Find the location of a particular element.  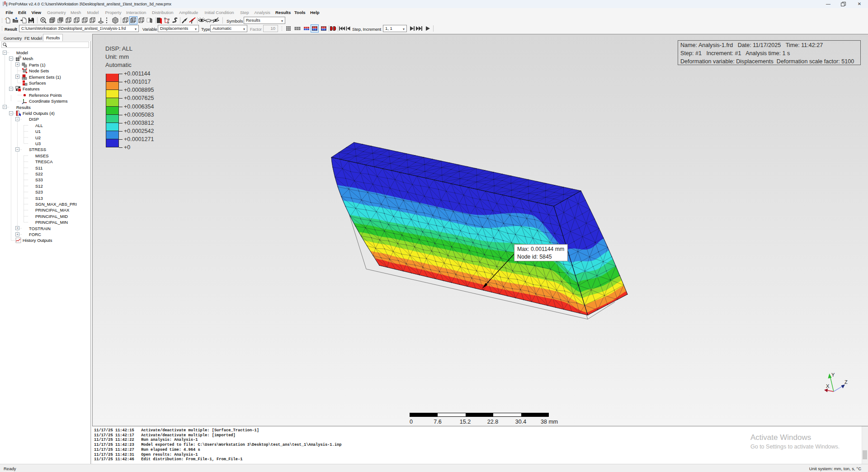

svg-text: Y is located at coordinates (833, 375).